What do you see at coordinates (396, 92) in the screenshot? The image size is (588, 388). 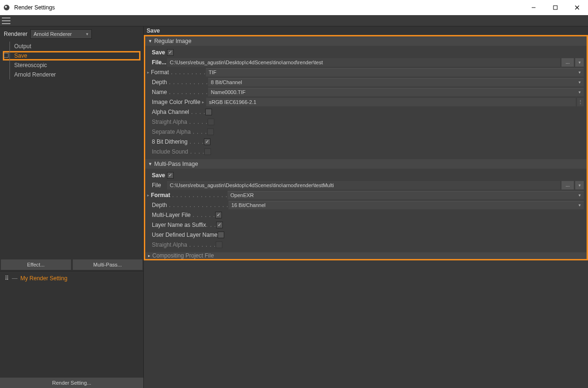 I see `regular-name-select: Name0000.TIF▾` at bounding box center [396, 92].